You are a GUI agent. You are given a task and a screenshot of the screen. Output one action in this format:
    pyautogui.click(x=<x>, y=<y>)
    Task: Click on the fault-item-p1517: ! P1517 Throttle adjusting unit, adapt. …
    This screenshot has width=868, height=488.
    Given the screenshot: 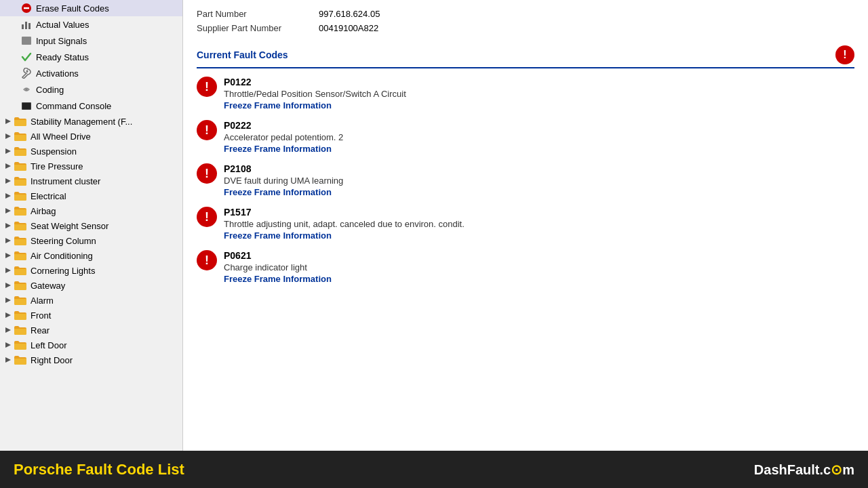 What is the action you would take?
    pyautogui.click(x=526, y=224)
    